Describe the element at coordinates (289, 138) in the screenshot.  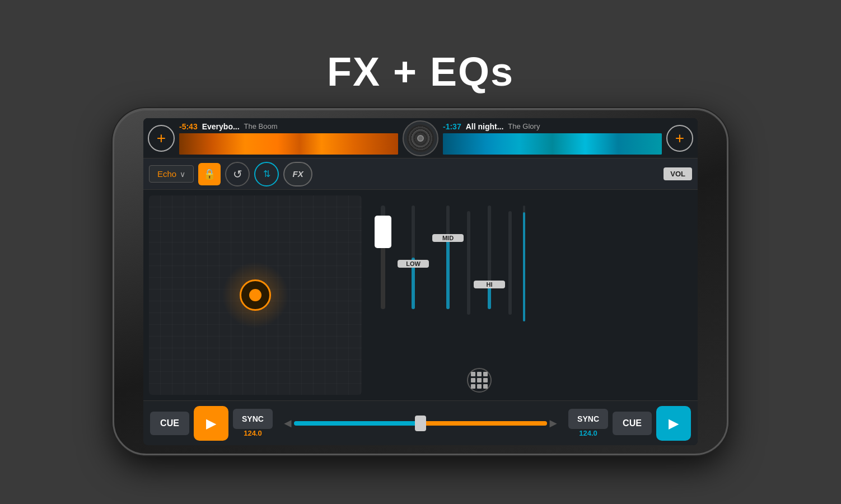
I see `deck-left: -5:43 Everybo... The Boom` at that location.